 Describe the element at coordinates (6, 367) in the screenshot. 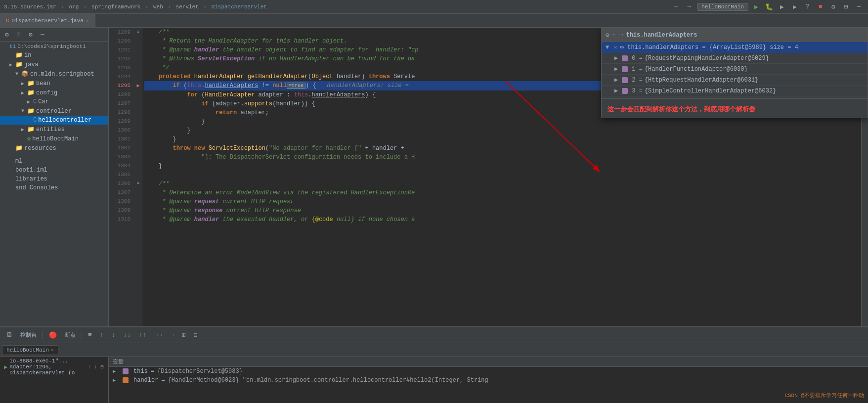

I see `thread-icon: ▶` at that location.